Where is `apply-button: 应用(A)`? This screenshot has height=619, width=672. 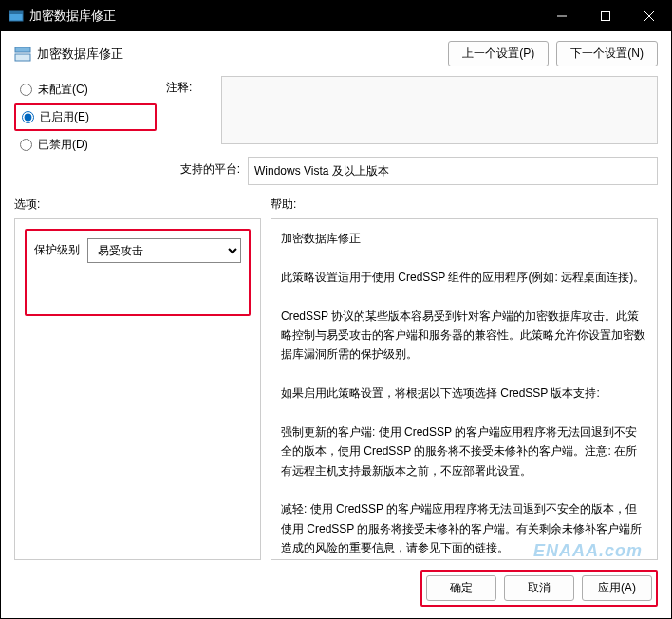 apply-button: 应用(A) is located at coordinates (617, 589).